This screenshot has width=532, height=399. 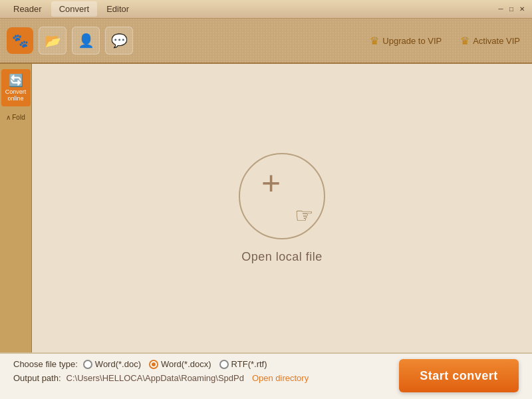 What do you see at coordinates (8, 117) in the screenshot?
I see `fold-chevron-icon: ∧` at bounding box center [8, 117].